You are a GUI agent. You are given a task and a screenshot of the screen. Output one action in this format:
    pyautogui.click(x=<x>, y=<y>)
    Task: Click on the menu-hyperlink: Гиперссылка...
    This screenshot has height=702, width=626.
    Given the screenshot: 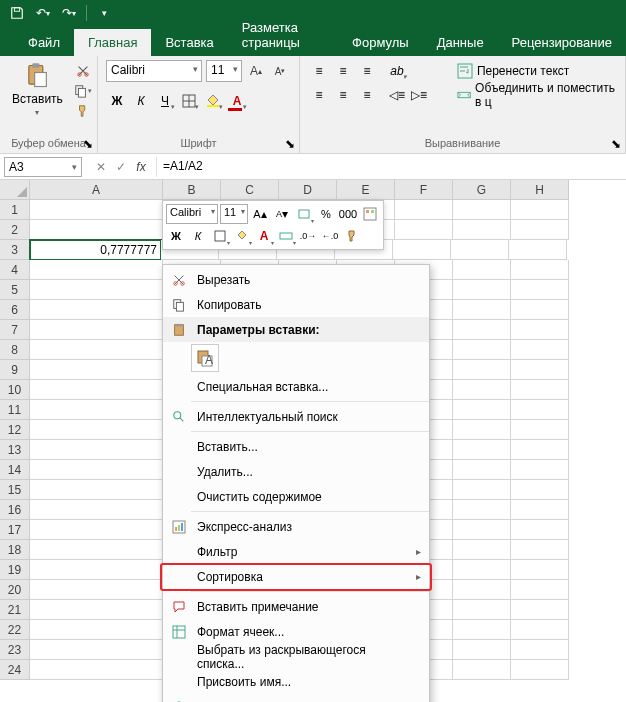 What is the action you would take?
    pyautogui.click(x=296, y=698)
    